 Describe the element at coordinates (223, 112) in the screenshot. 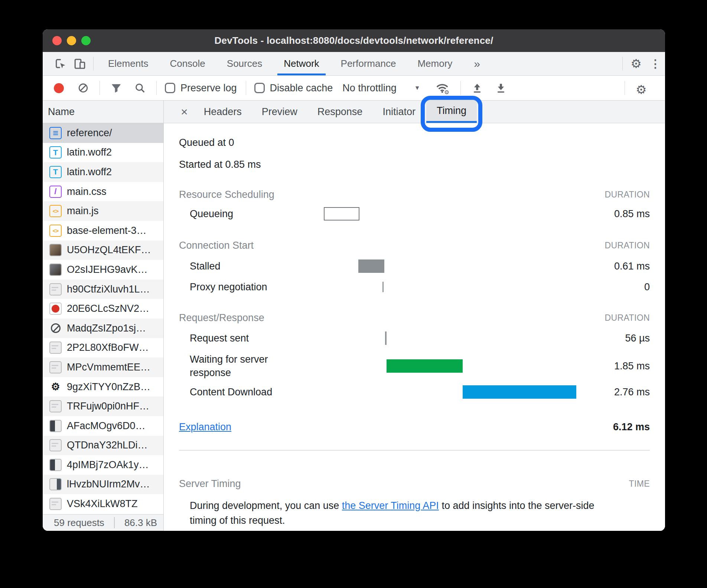

I see `tab-headers: Headers` at that location.